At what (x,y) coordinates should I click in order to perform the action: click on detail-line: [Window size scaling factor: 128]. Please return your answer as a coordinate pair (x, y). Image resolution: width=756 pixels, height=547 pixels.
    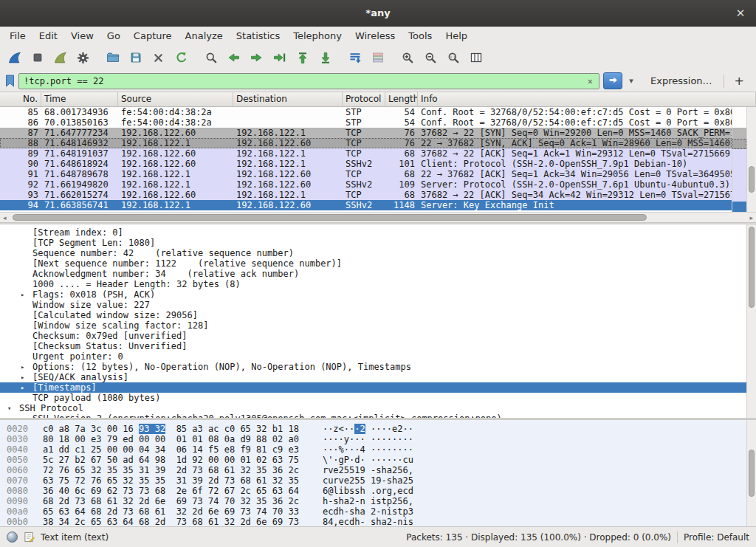
    Looking at the image, I should click on (374, 326).